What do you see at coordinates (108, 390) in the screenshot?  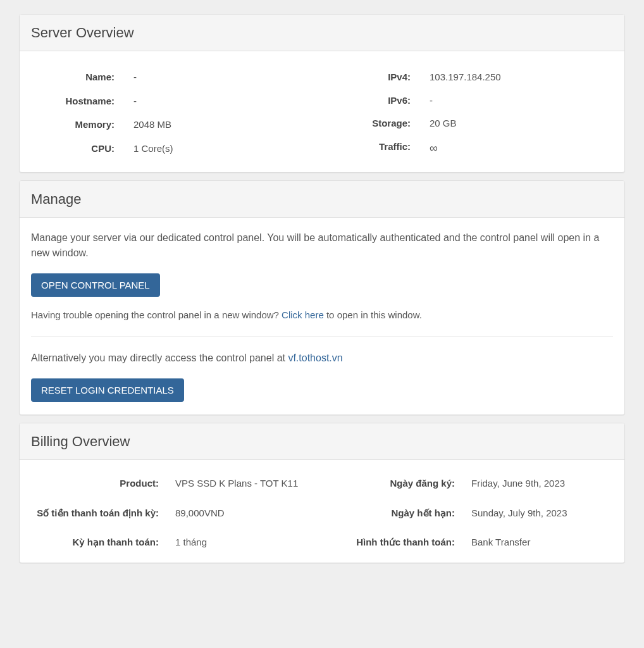 I see `reset-login-credentials-button: RESET LOGIN CREDENTIALS` at bounding box center [108, 390].